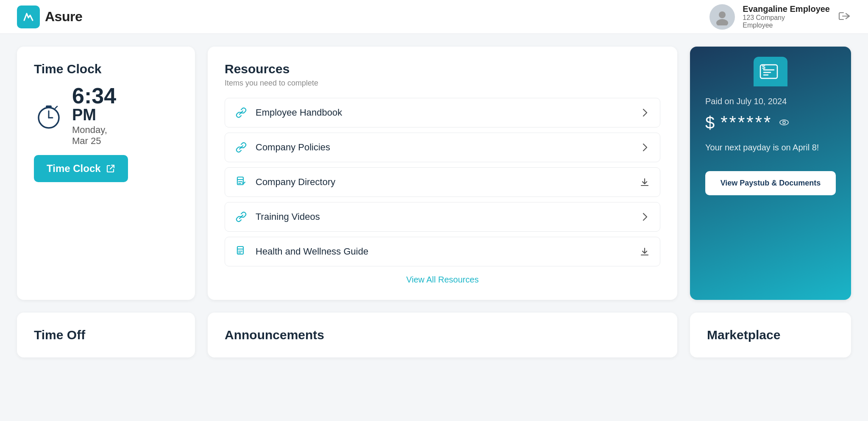 The image size is (868, 421). I want to click on user-role: Employee, so click(786, 25).